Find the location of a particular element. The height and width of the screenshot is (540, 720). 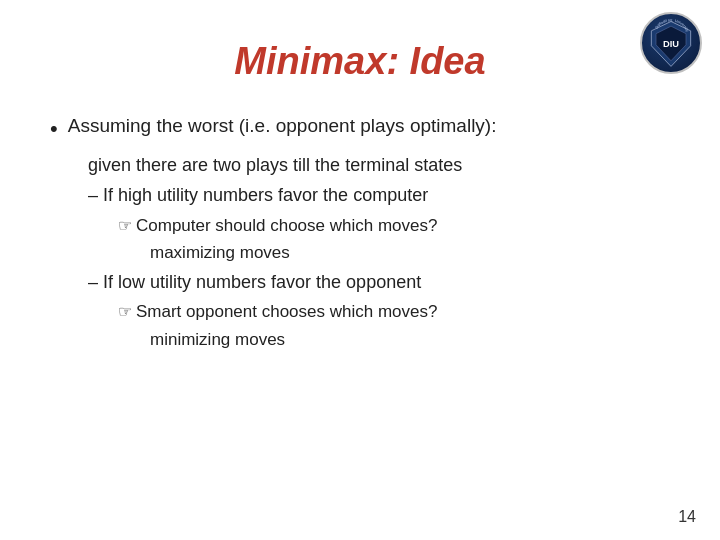

finger-icon-1: ☞ is located at coordinates (125, 226).